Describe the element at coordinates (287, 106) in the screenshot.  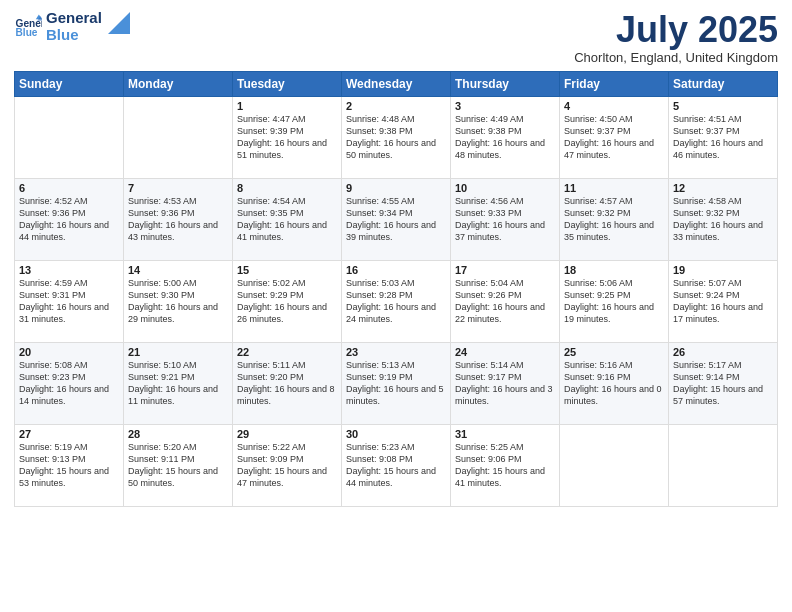
I see `day-number: 1` at that location.